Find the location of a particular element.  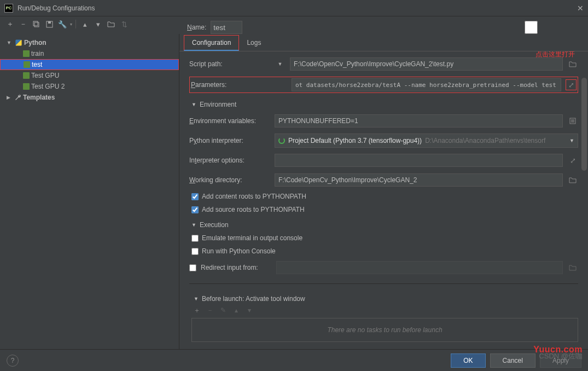

tab-configuration: Configuration is located at coordinates (211, 43).